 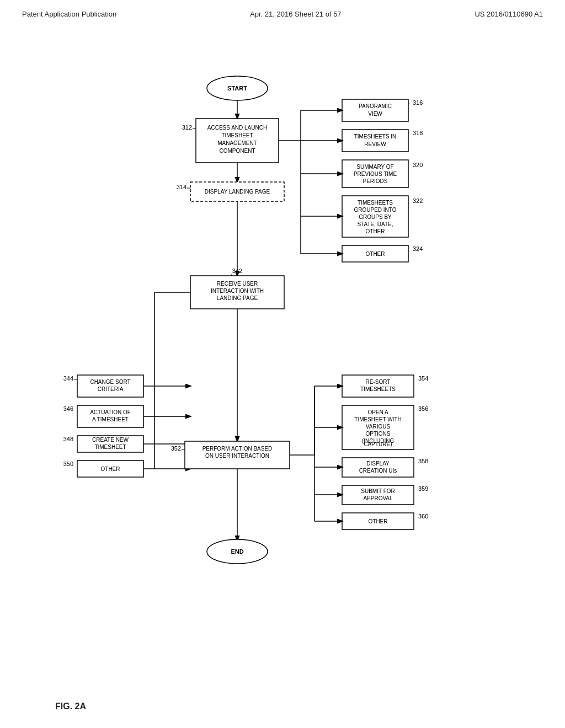 What do you see at coordinates (418, 133) in the screenshot?
I see `svg-text: 318` at bounding box center [418, 133].